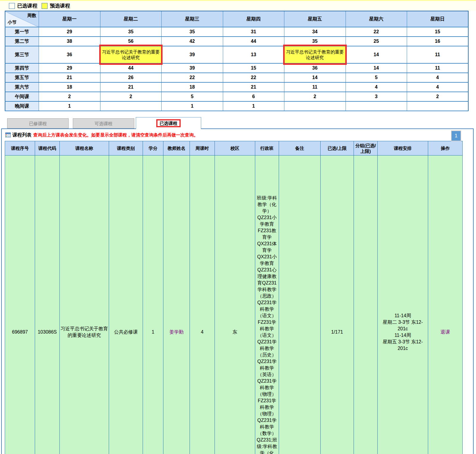  What do you see at coordinates (22, 106) in the screenshot?
I see `period-label: 晚间课` at bounding box center [22, 106].